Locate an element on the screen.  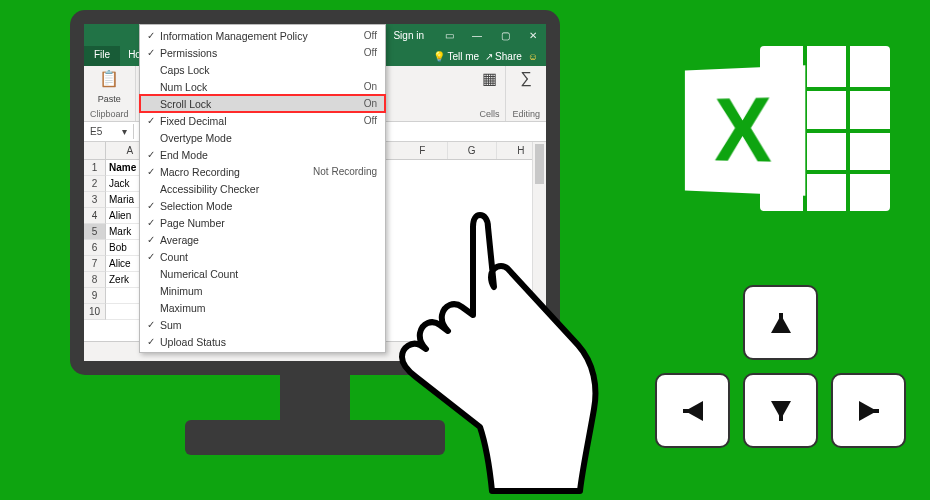
col-header-f: F is located at coordinates (422, 150).